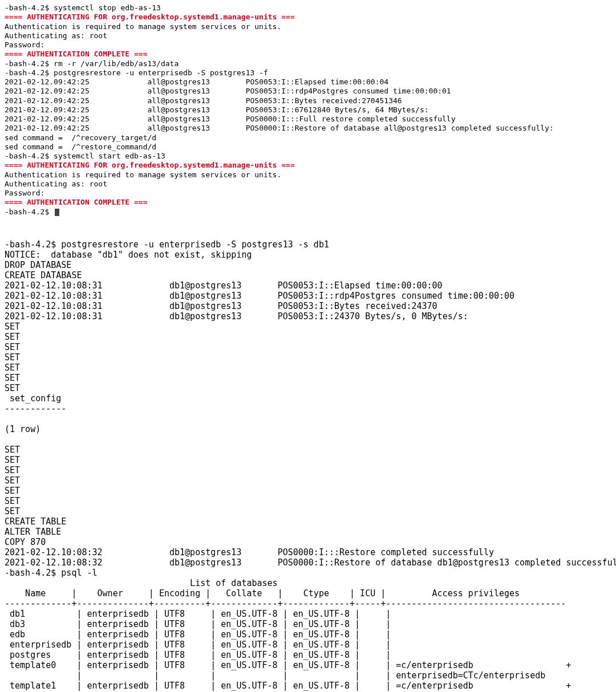  I want to click on cmd-restore-line: -bash-4.2$ postgresrestore -u enterprise…, so click(136, 73).